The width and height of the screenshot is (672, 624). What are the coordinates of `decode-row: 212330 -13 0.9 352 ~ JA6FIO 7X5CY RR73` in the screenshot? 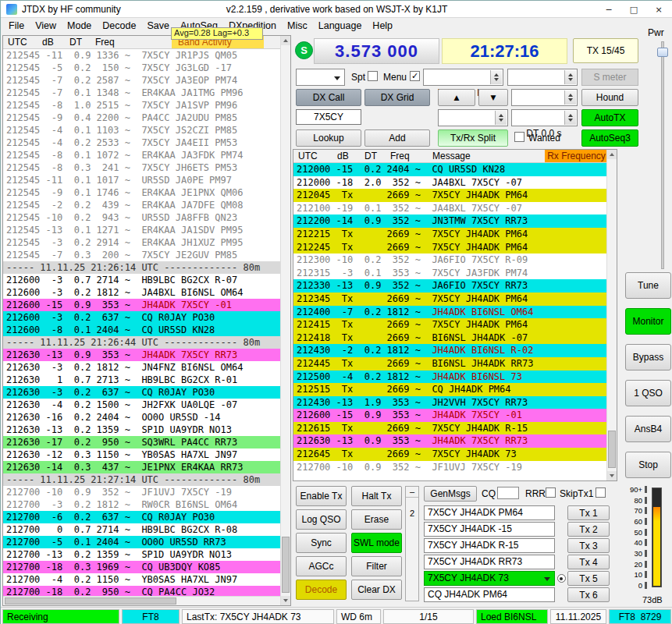 It's located at (450, 285).